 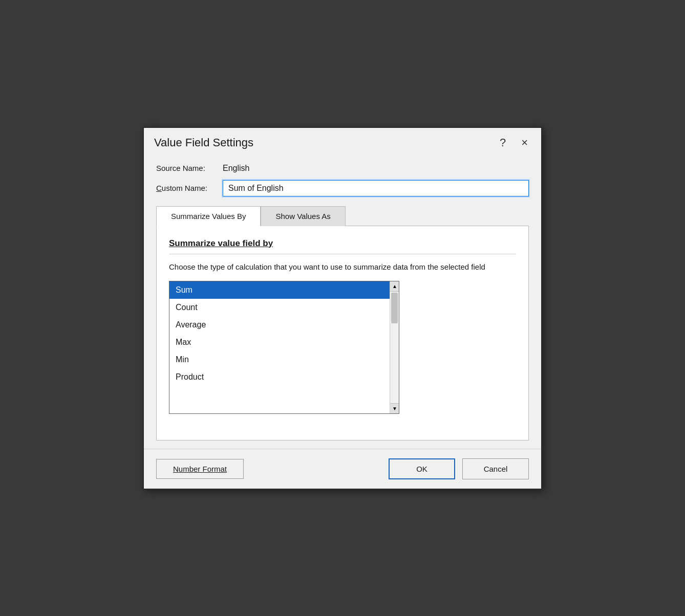 What do you see at coordinates (524, 143) in the screenshot?
I see `close-button: ×` at bounding box center [524, 143].